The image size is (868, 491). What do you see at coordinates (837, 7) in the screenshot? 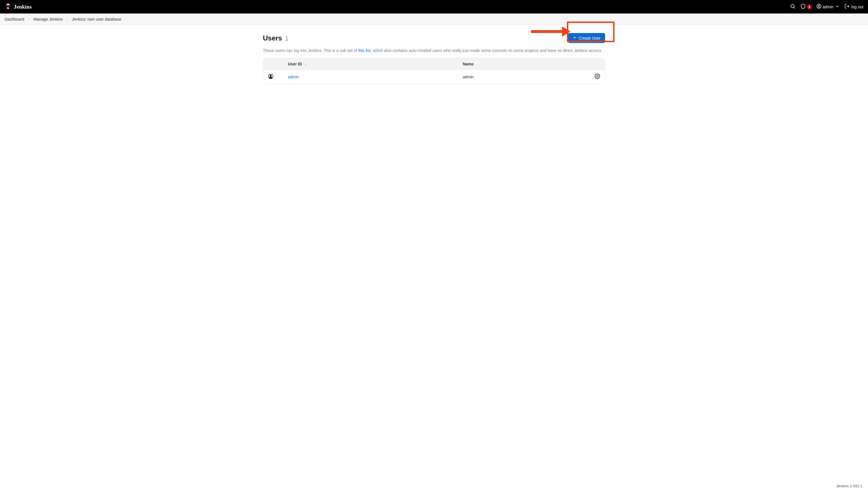
I see `chevron-down-icon` at bounding box center [837, 7].